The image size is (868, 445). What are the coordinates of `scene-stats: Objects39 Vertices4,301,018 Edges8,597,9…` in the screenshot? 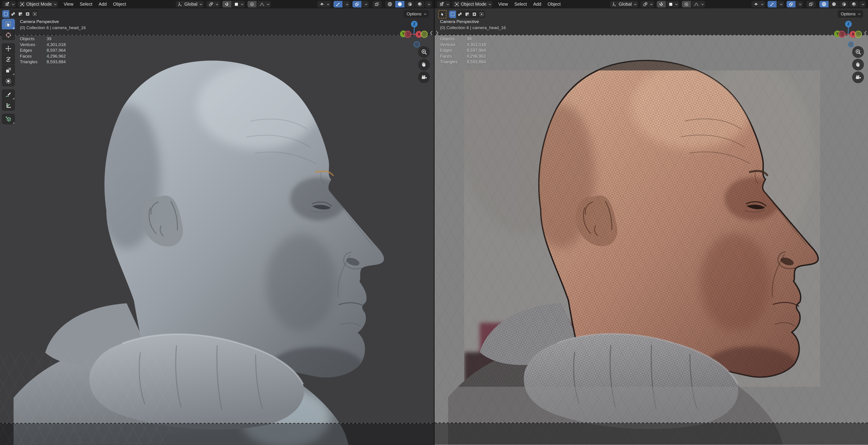 It's located at (43, 50).